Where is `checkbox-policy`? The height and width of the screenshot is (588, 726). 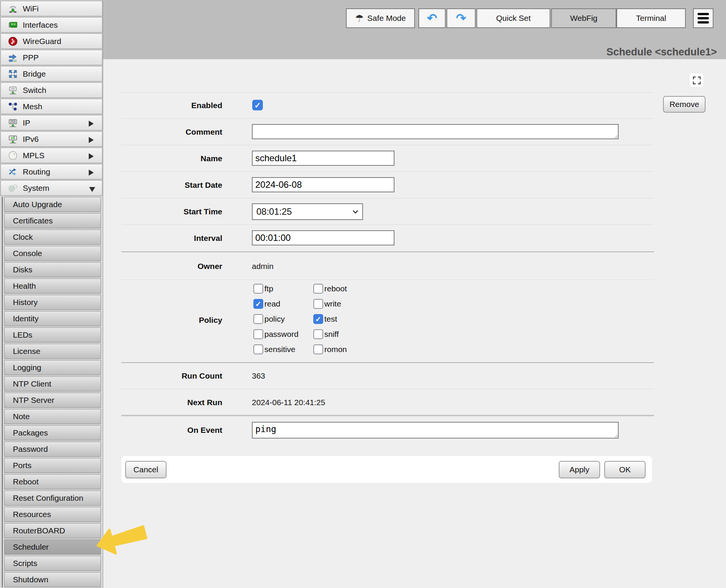
checkbox-policy is located at coordinates (258, 319).